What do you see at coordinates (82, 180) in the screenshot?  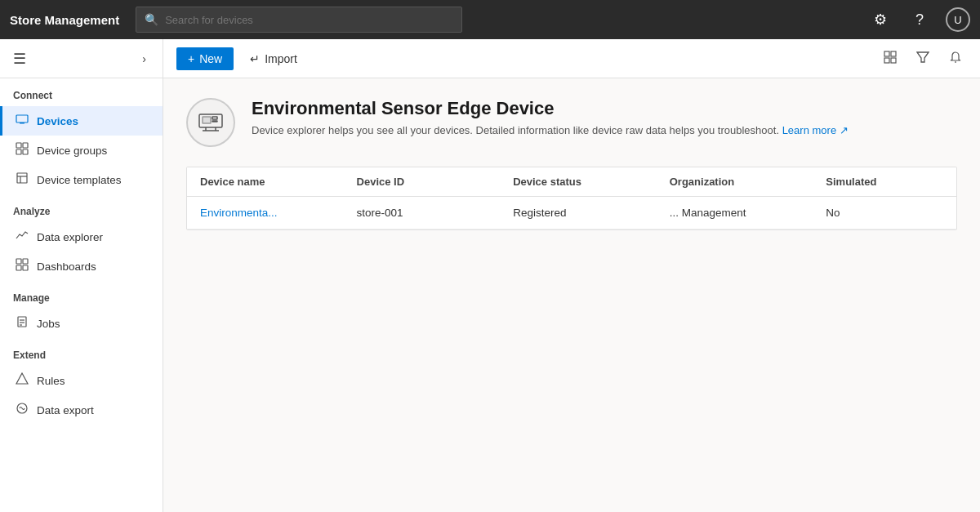 I see `sidebar-item-device-templates: Device templates` at bounding box center [82, 180].